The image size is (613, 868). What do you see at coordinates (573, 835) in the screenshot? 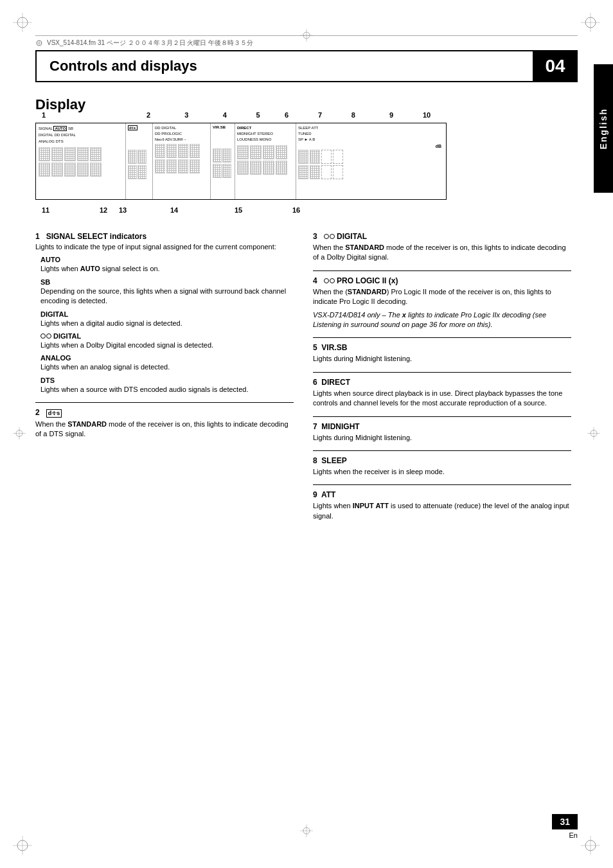
I see `page-language: En` at bounding box center [573, 835].